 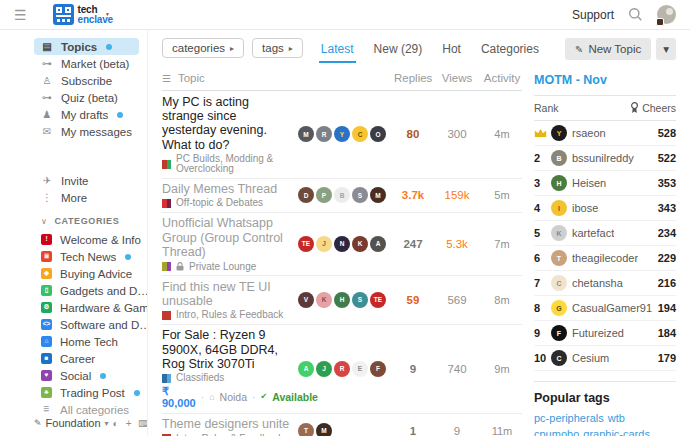 What do you see at coordinates (83, 14) in the screenshot?
I see `site-logo: tech enclave ▼` at bounding box center [83, 14].